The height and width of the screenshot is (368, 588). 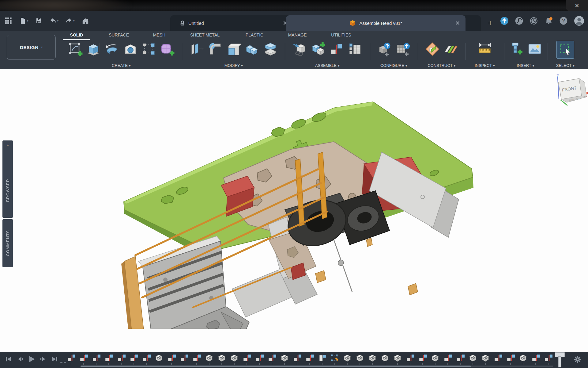 What do you see at coordinates (55, 359) in the screenshot?
I see `go-to-end-button` at bounding box center [55, 359].